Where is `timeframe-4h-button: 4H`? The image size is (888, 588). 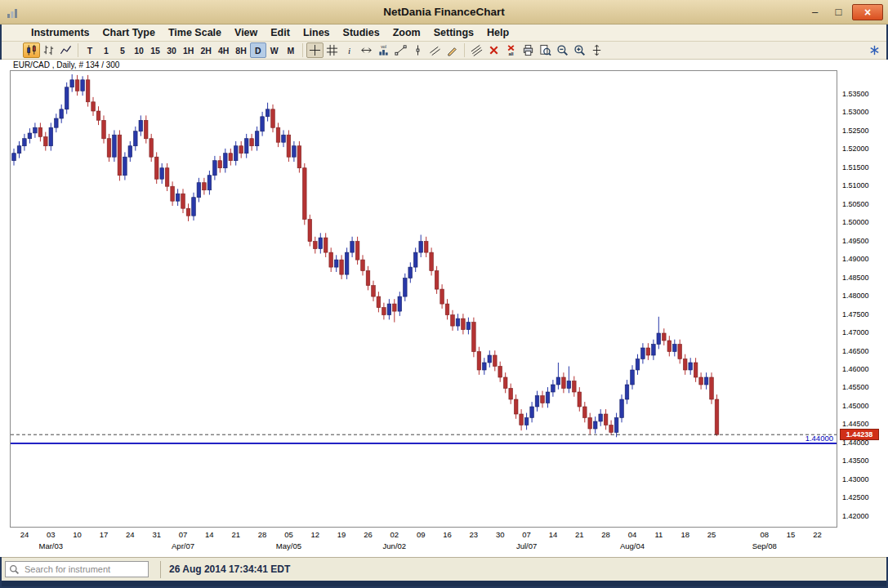 timeframe-4h-button: 4H is located at coordinates (224, 51).